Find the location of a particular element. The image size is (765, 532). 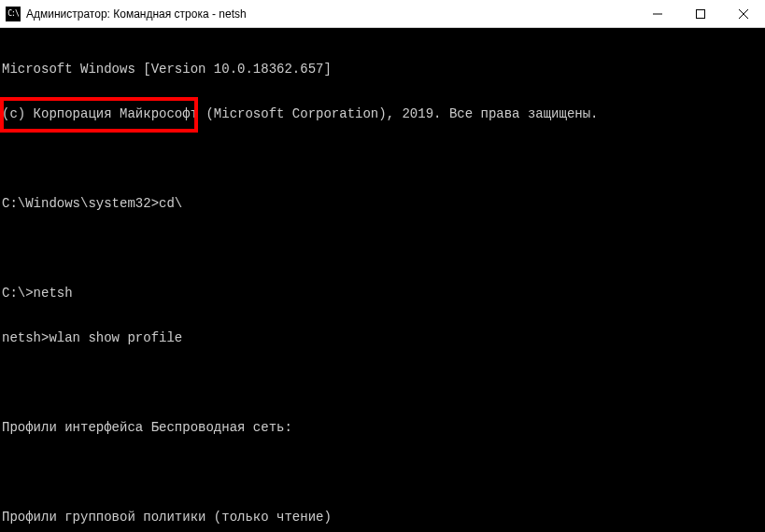

terminal-line: Профили групповой политики (только чтени… is located at coordinates (383, 517).